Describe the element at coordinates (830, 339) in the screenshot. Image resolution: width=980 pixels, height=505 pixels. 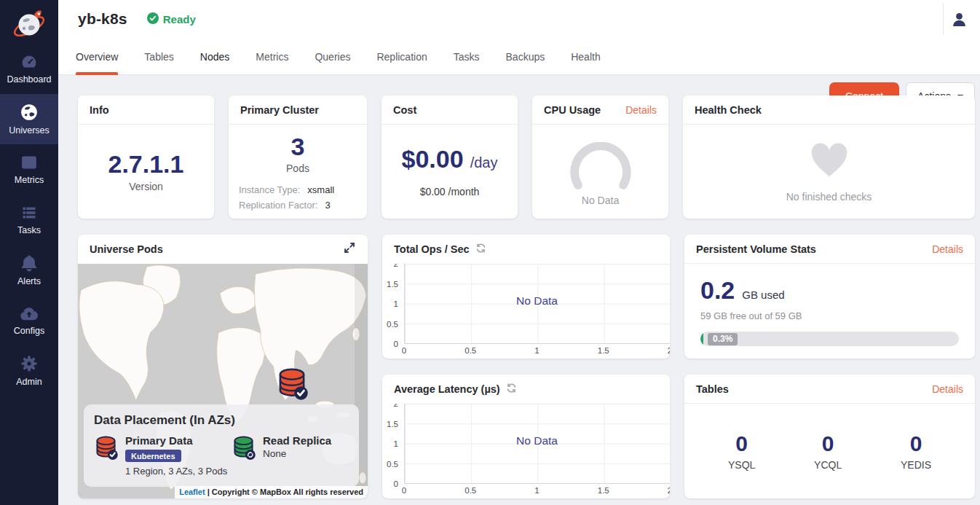
I see `volume-usage-bar: 0.3%` at that location.